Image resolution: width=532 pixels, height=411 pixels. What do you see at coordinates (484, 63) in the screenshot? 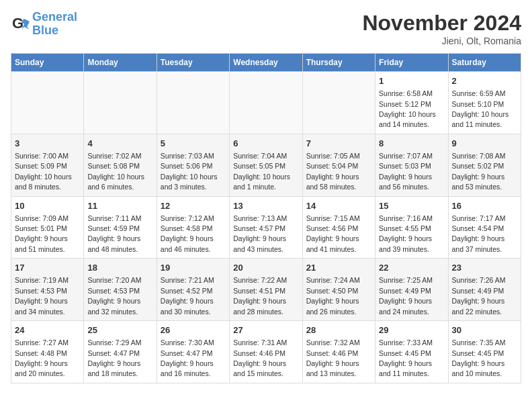
I see `weekday-header-cell: Saturday` at bounding box center [484, 63].